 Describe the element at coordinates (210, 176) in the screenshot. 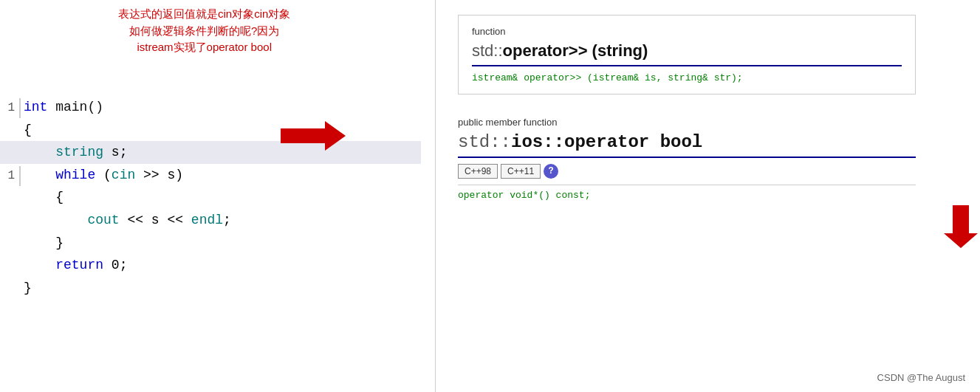

I see `code-line-4: 1 while (cin >> s)` at that location.